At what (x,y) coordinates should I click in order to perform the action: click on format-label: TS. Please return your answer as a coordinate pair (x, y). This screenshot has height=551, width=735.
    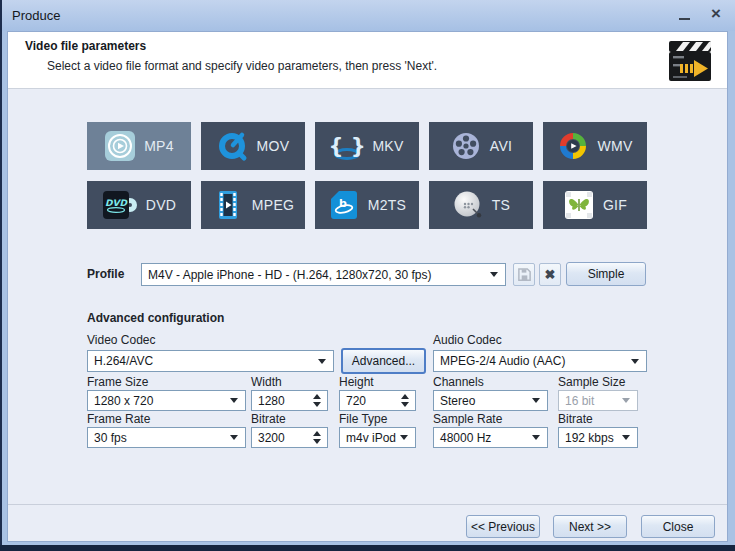
    Looking at the image, I should click on (502, 205).